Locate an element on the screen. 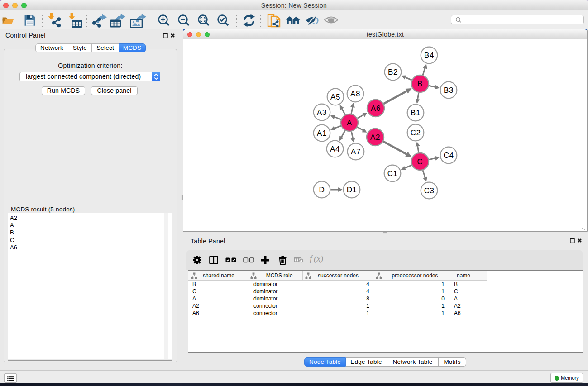  svg-text: B4 is located at coordinates (429, 55).